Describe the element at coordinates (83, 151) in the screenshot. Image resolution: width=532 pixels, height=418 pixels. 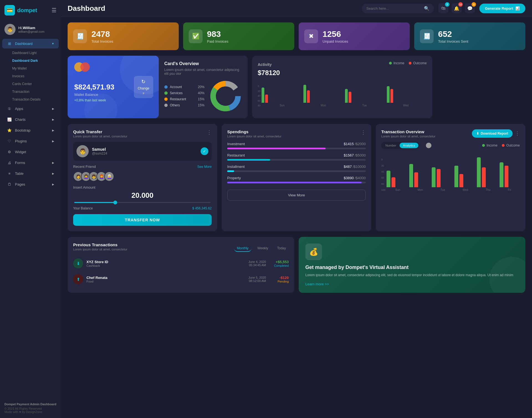
I see `transfer-user-avatar: 👨` at that location.